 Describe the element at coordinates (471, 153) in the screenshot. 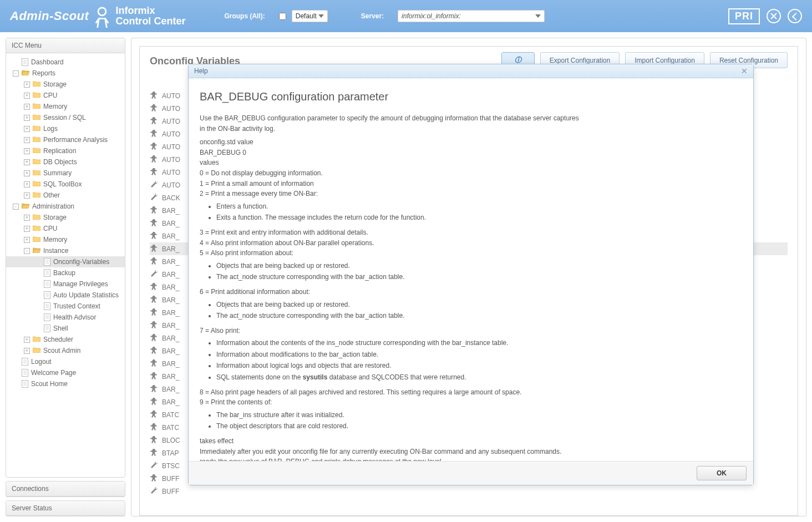

I see `help-std2: BAR_DEBUG 0` at that location.